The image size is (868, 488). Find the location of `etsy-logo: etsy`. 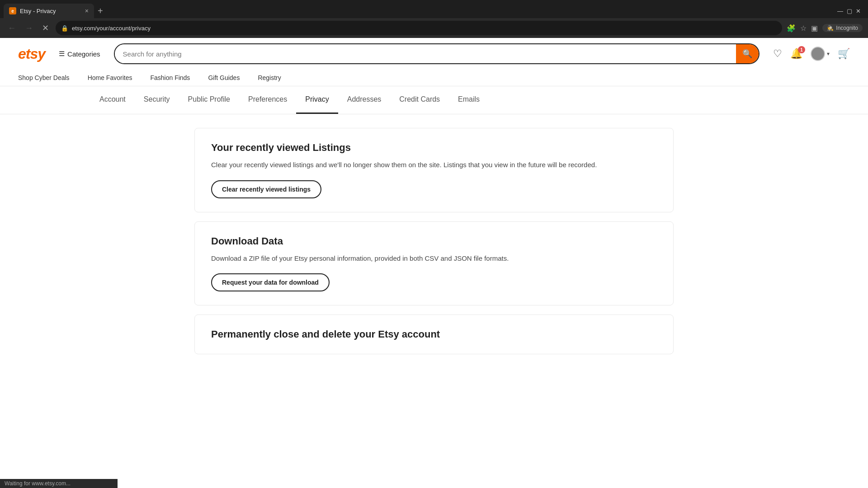

etsy-logo: etsy is located at coordinates (32, 54).